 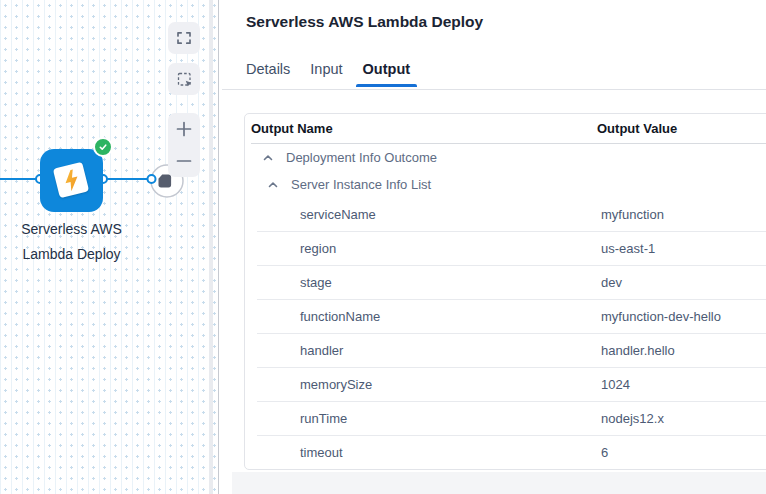 What do you see at coordinates (429, 214) in the screenshot?
I see `output-name: serviceName` at bounding box center [429, 214].